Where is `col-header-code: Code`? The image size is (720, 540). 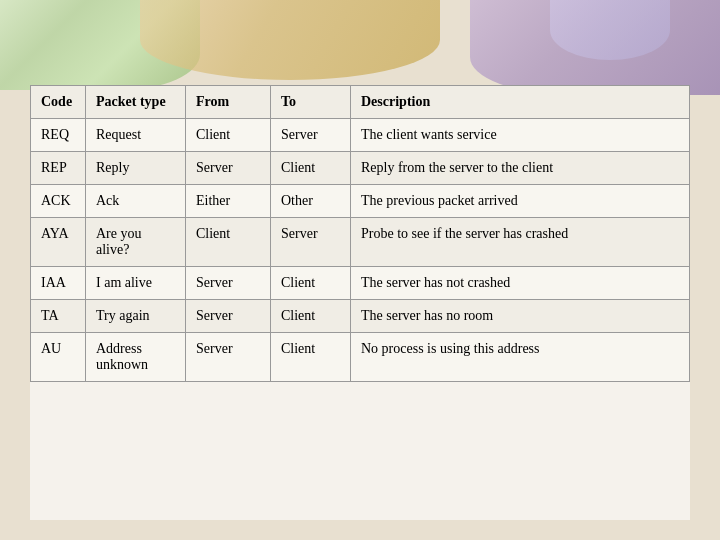
col-header-code: Code is located at coordinates (58, 102).